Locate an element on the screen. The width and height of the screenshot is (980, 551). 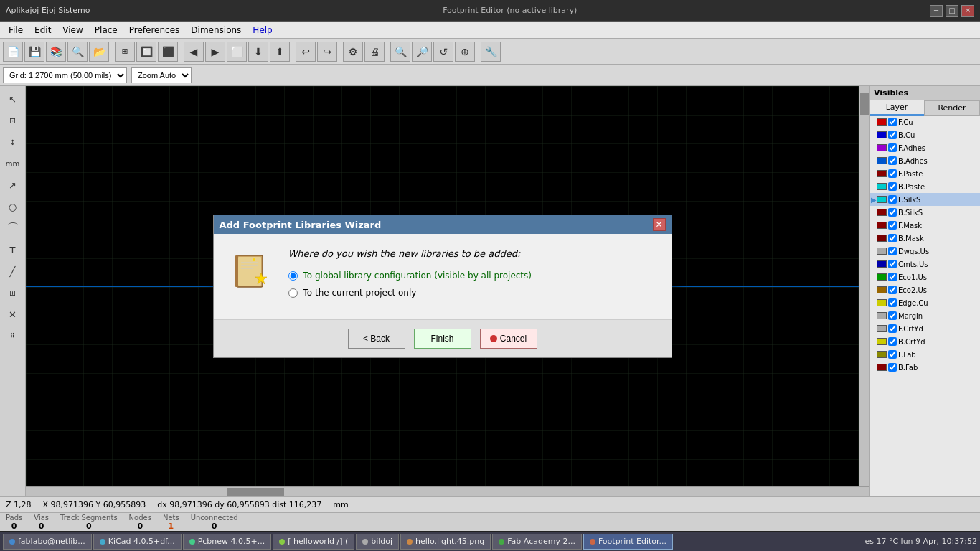
grid-select: Grid: 1,2700 mm (50,00 mils) is located at coordinates (65, 75).